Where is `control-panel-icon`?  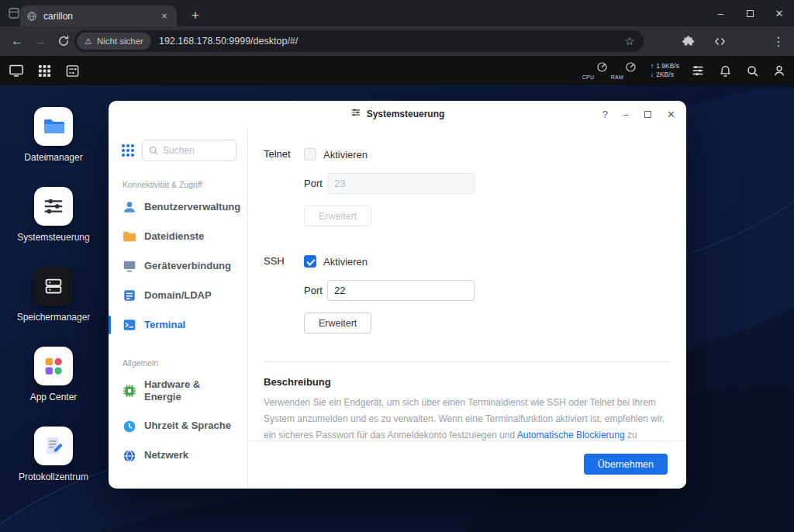 control-panel-icon is located at coordinates (54, 206).